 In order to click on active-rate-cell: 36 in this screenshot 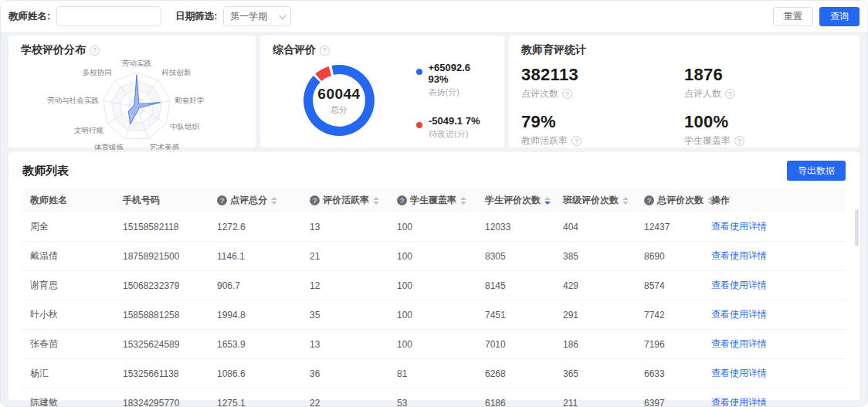, I will do `click(354, 374)`.